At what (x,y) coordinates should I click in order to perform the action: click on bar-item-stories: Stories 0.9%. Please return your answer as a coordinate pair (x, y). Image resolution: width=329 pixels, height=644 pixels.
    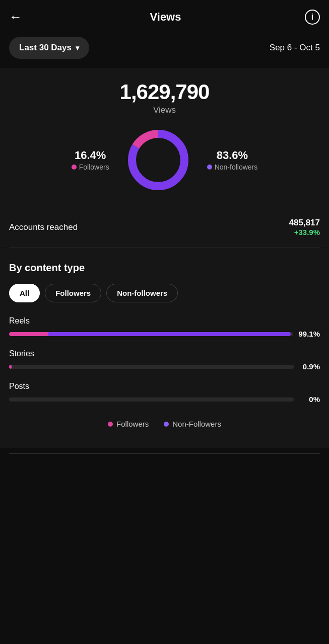
    Looking at the image, I should click on (164, 360).